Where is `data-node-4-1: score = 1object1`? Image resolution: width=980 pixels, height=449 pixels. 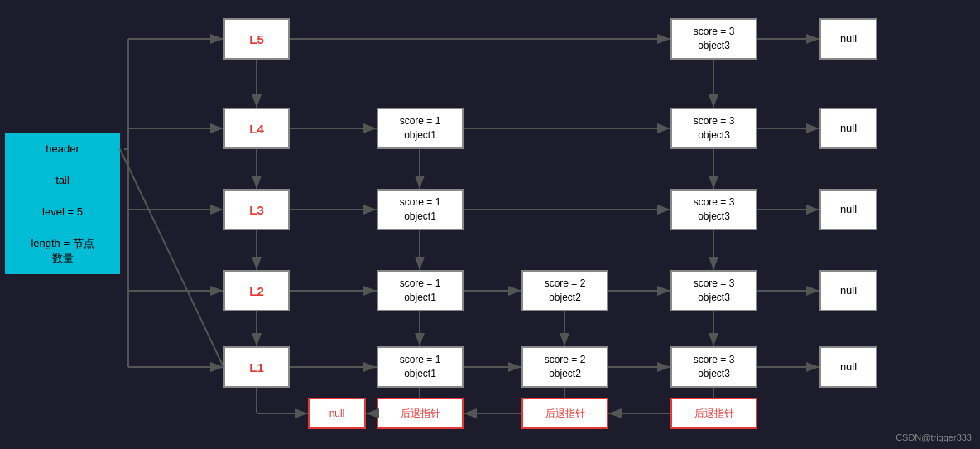
data-node-4-1: score = 1object1 is located at coordinates (420, 128).